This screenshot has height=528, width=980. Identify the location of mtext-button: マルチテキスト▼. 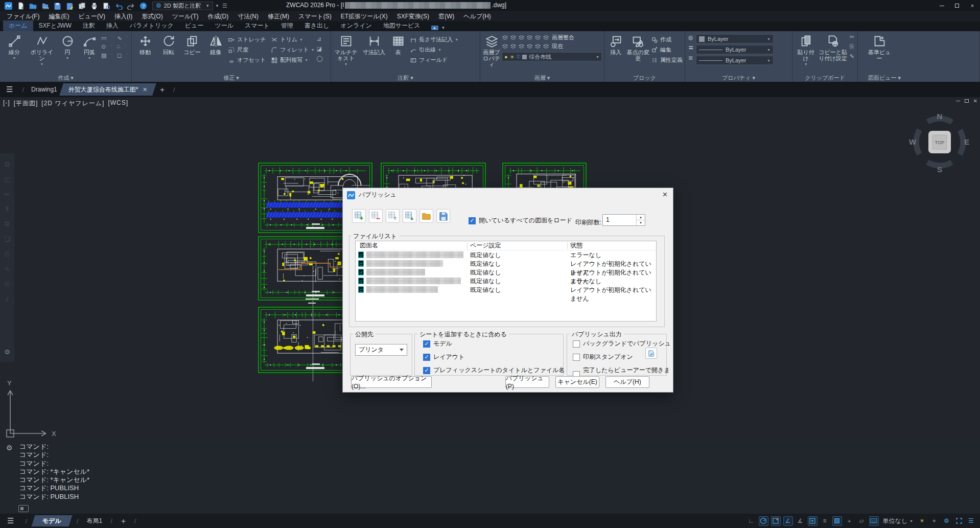
(346, 53).